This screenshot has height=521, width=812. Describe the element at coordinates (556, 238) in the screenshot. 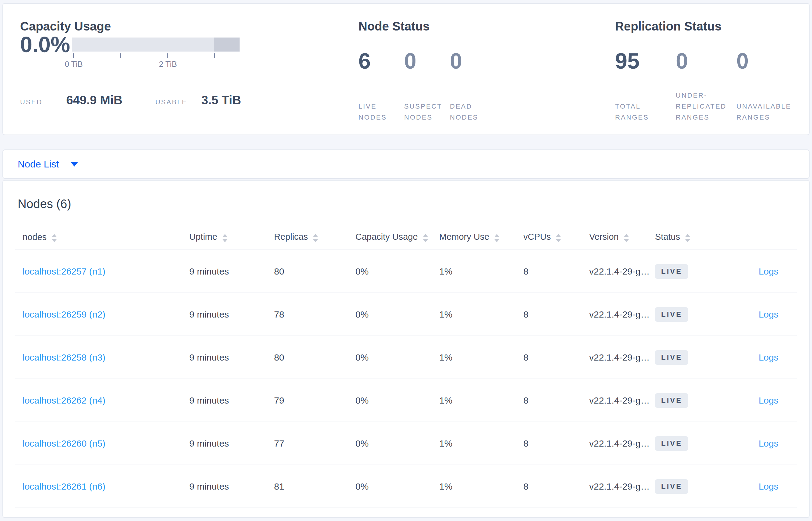

I see `column-header-vcpus: vCPUs` at that location.